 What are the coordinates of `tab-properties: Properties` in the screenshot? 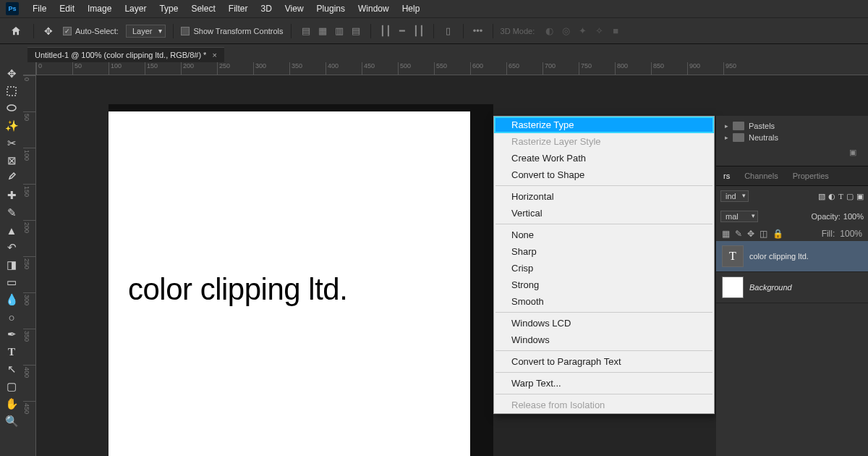 It's located at (811, 176).